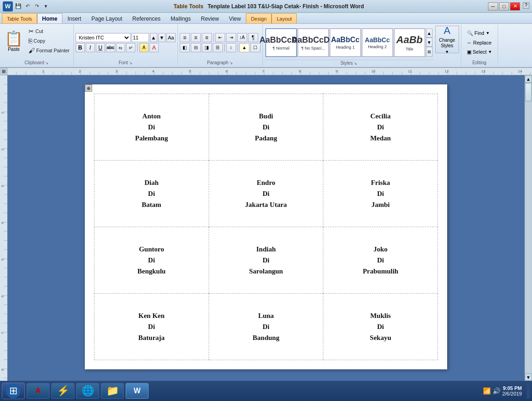 The height and width of the screenshot is (401, 532). What do you see at coordinates (80, 48) in the screenshot?
I see `bold-button: B` at bounding box center [80, 48].